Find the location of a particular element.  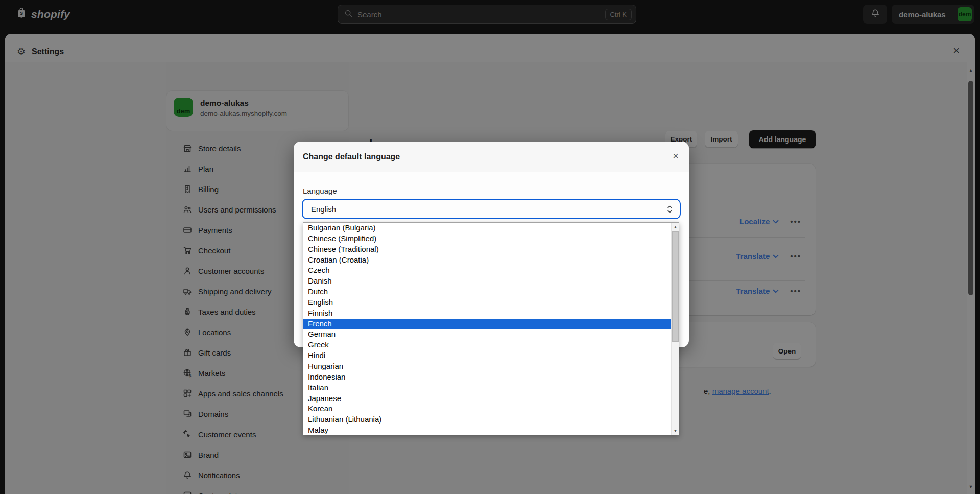

language-option: Indonesian is located at coordinates (487, 377).